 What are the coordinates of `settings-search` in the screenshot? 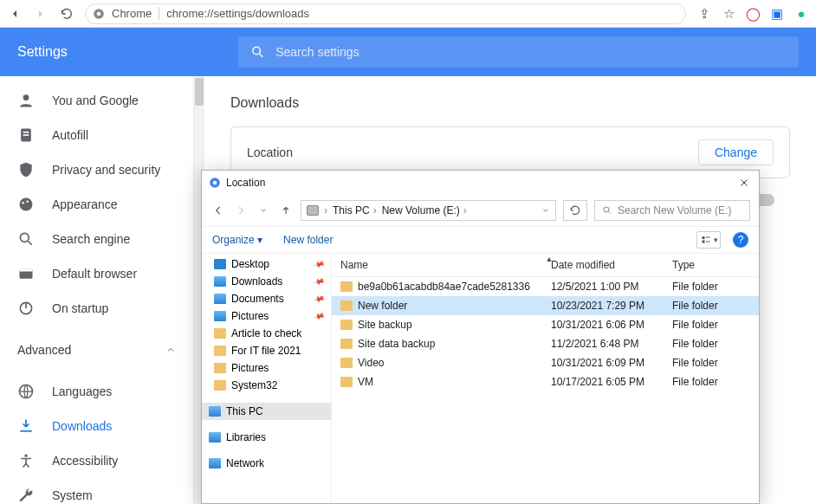 It's located at (518, 52).